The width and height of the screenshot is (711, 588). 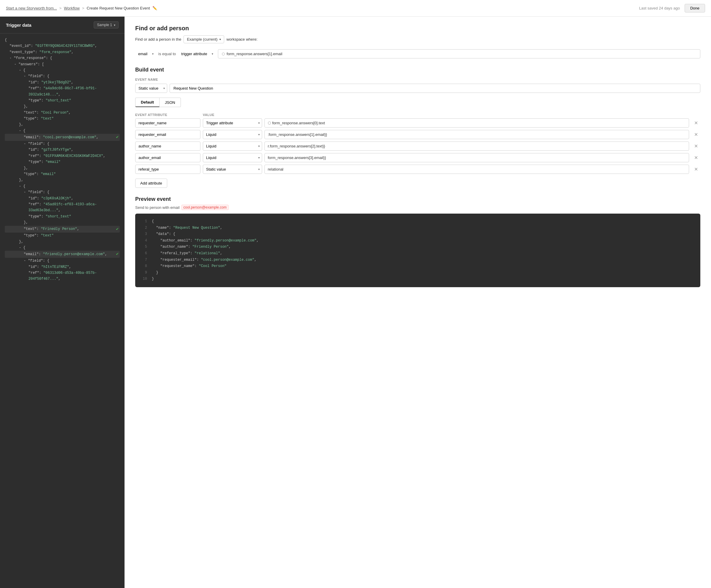 What do you see at coordinates (232, 169) in the screenshot?
I see `attr-type-select-5: Static value` at bounding box center [232, 169].